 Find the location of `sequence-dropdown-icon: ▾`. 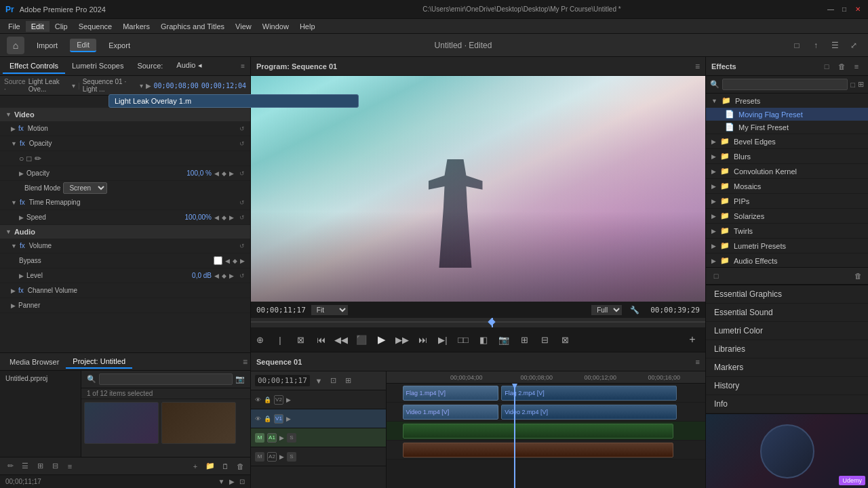

sequence-dropdown-icon: ▾ is located at coordinates (141, 85).